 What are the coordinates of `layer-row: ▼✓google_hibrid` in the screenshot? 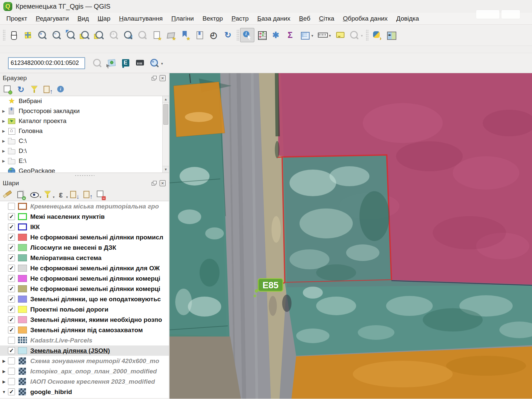 It's located at (84, 392).